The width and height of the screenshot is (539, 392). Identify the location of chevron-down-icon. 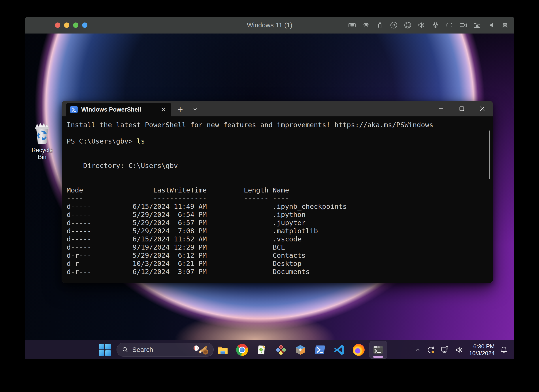
(195, 109).